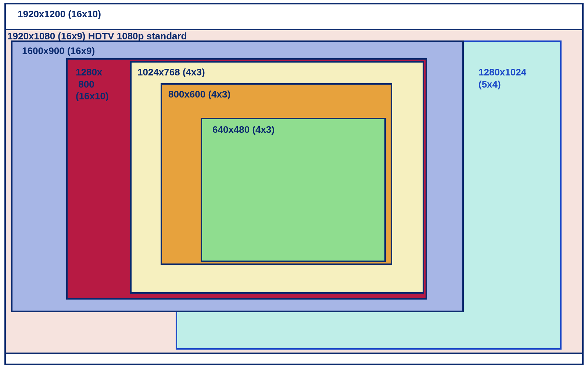 The height and width of the screenshot is (368, 588). Describe the element at coordinates (58, 51) in the screenshot. I see `label-1600x900: 1600x900 (16x9)` at that location.